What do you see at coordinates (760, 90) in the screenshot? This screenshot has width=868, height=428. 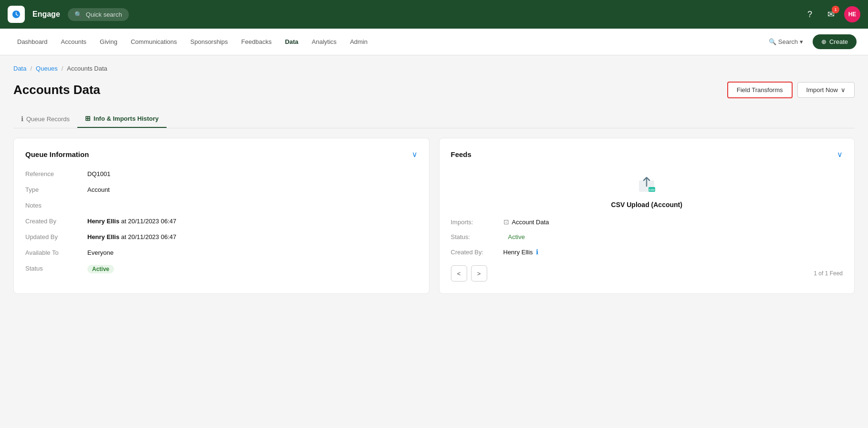 I see `field-transforms-button: Field Transforms` at bounding box center [760, 90].